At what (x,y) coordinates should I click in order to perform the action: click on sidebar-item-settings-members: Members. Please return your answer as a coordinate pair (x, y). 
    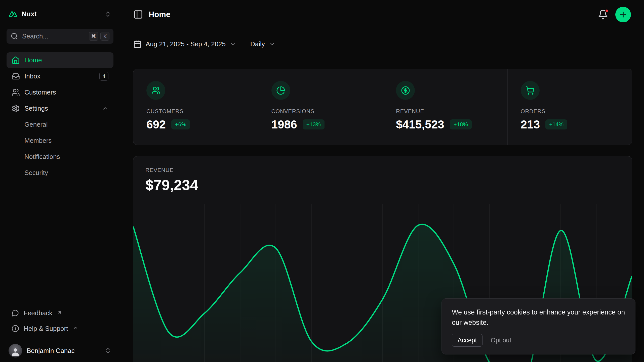
    Looking at the image, I should click on (60, 141).